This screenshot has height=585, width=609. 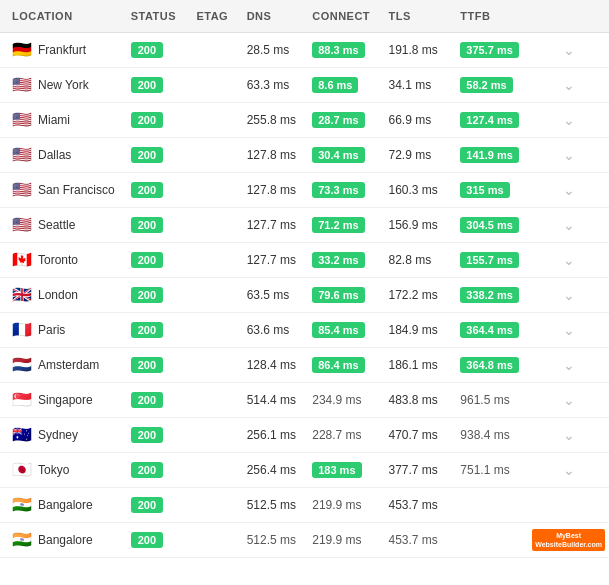 What do you see at coordinates (418, 156) in the screenshot?
I see `tls-value: 72.9 ms` at bounding box center [418, 156].